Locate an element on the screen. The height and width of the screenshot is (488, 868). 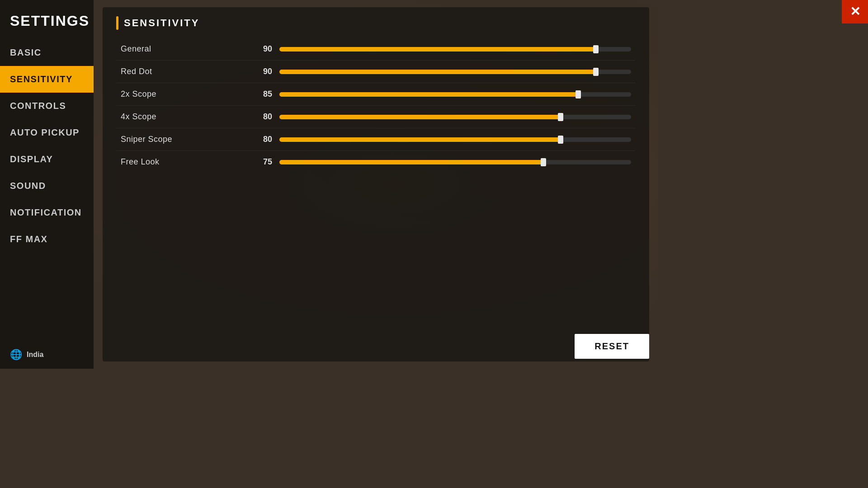
sidebar-item-controls: CONTROLS is located at coordinates (47, 106).